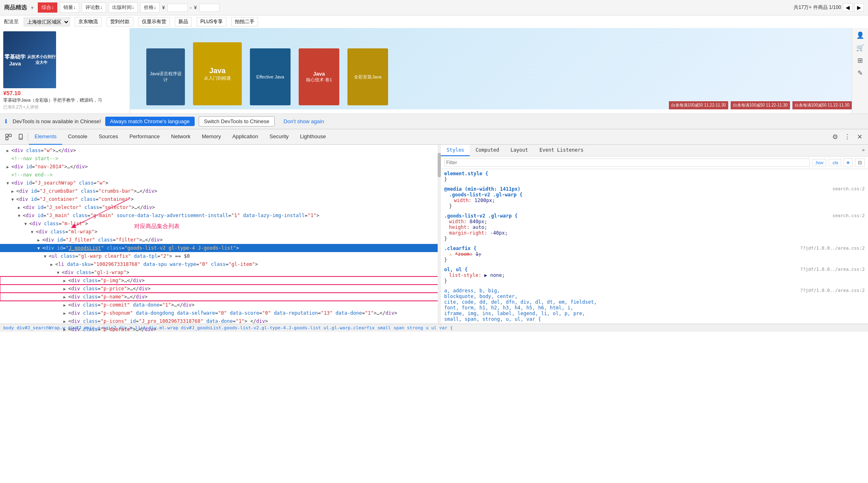 This screenshot has width=868, height=483. Describe the element at coordinates (220, 264) in the screenshot. I see `dom-line: ▶ <li data-sku="10029673318768" data-spu…` at that location.